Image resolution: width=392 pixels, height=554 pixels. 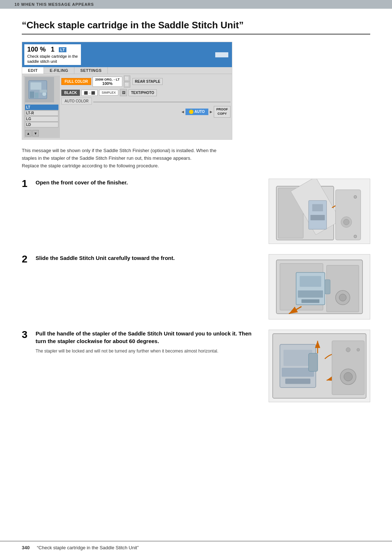 What do you see at coordinates (107, 80) in the screenshot?
I see `zoom-label: 200M ORG.→LT` at bounding box center [107, 80].